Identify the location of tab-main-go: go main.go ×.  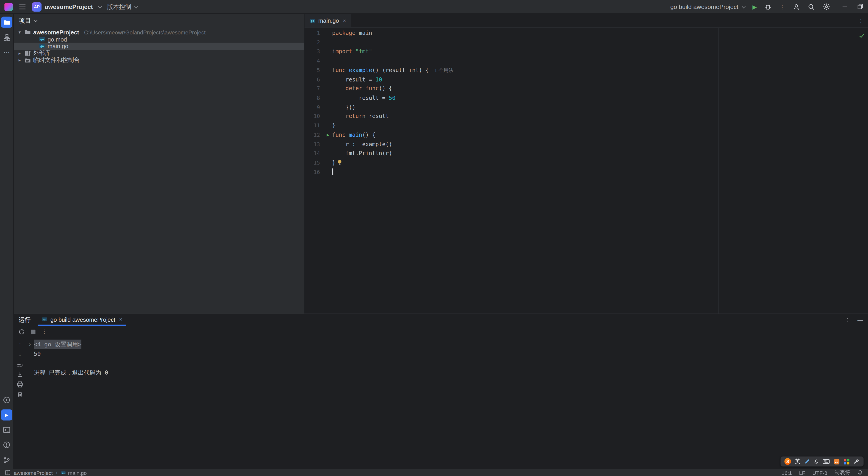
(328, 20).